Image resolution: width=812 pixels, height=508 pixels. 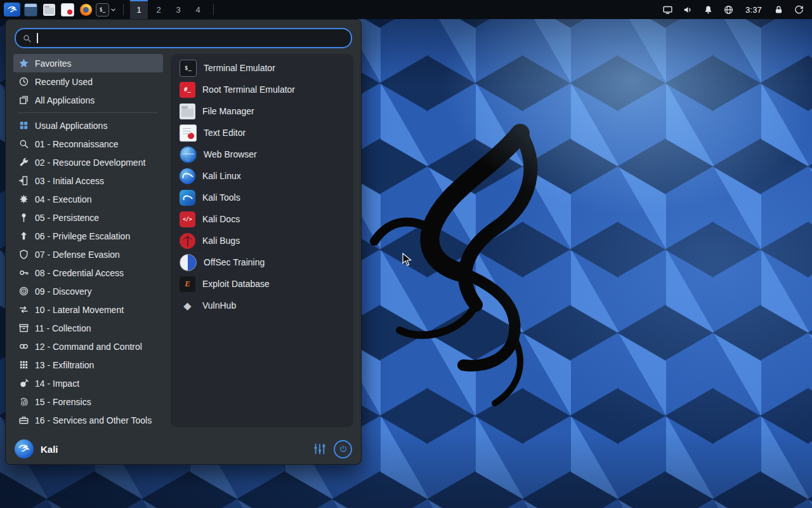 I want to click on applications-menu-button, so click(x=12, y=10).